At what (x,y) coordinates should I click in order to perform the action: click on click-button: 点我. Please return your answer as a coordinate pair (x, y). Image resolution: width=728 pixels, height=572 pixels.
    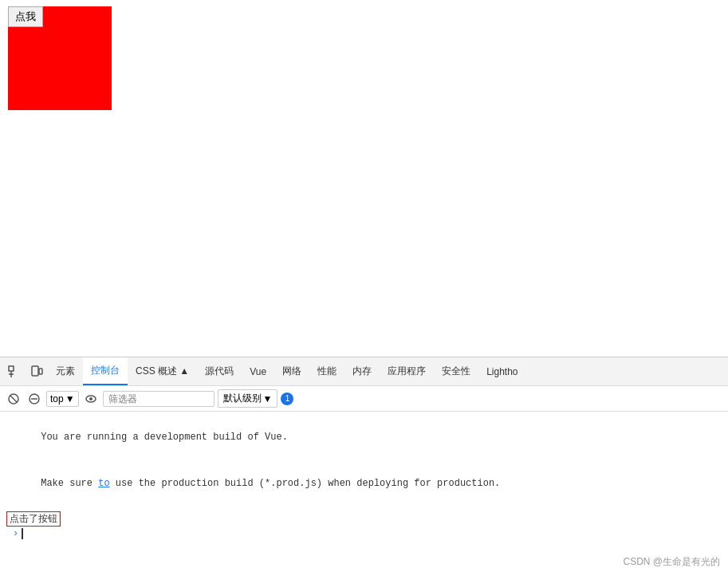
    Looking at the image, I should click on (26, 17).